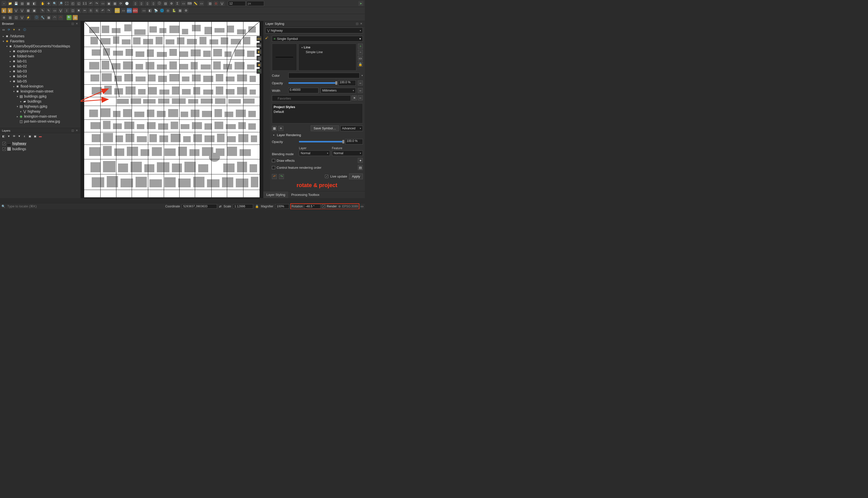 This screenshot has width=868, height=498. What do you see at coordinates (19, 29) in the screenshot?
I see `collapse-all-icon: ≡` at bounding box center [19, 29].